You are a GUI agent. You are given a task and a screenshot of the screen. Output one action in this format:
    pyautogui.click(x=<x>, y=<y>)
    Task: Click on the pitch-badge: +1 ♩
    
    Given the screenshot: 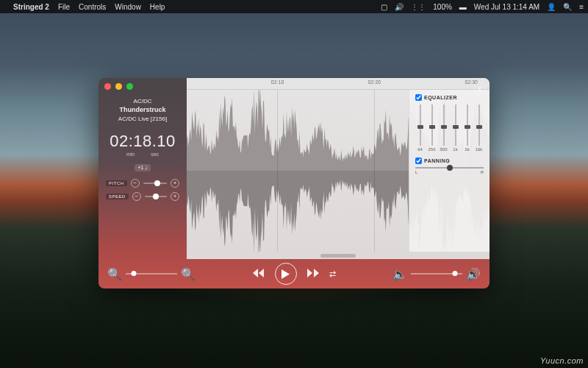 What is the action you would take?
    pyautogui.click(x=143, y=168)
    